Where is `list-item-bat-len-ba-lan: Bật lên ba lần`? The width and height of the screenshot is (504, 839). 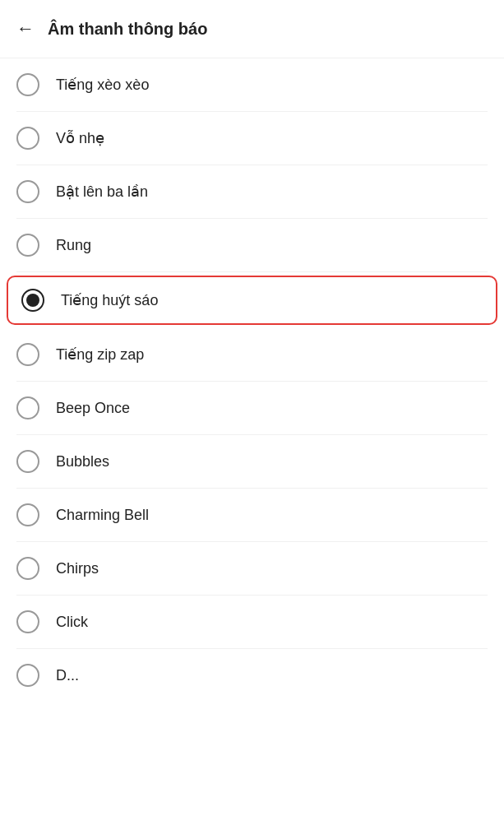
list-item-bat-len-ba-lan: Bật lên ba lần is located at coordinates (252, 192).